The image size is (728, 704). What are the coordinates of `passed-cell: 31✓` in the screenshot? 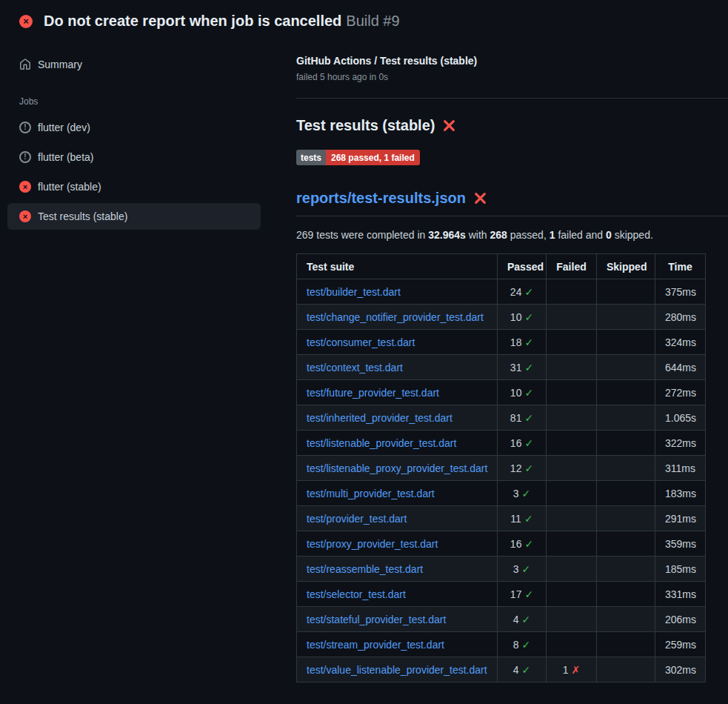 It's located at (522, 368).